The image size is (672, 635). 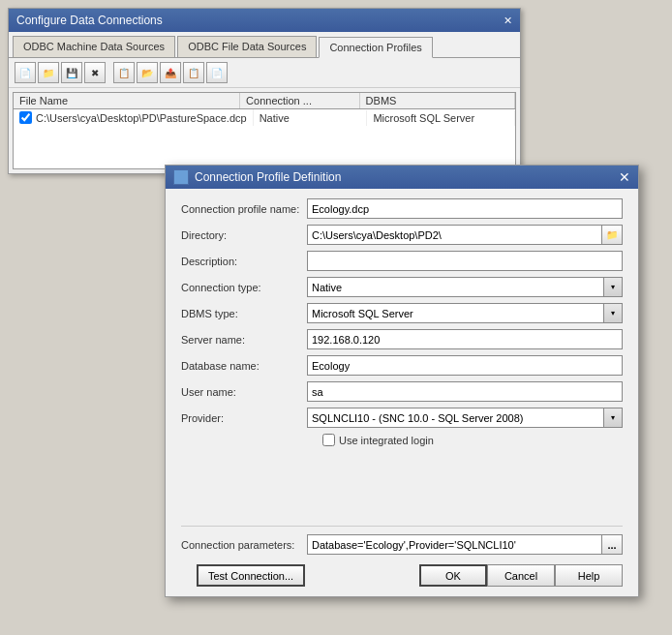 I want to click on dbms-type-label: DBMS type:, so click(x=244, y=314).